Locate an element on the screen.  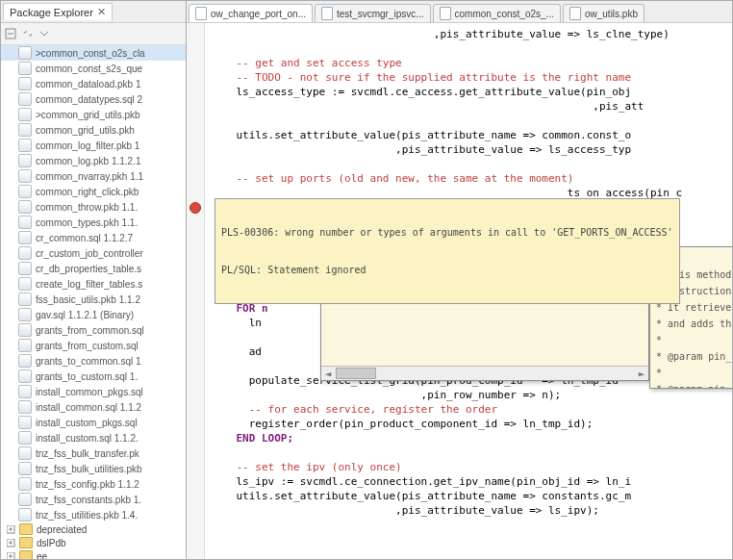
tree-file: grants_from_common.sql is located at coordinates (93, 330).